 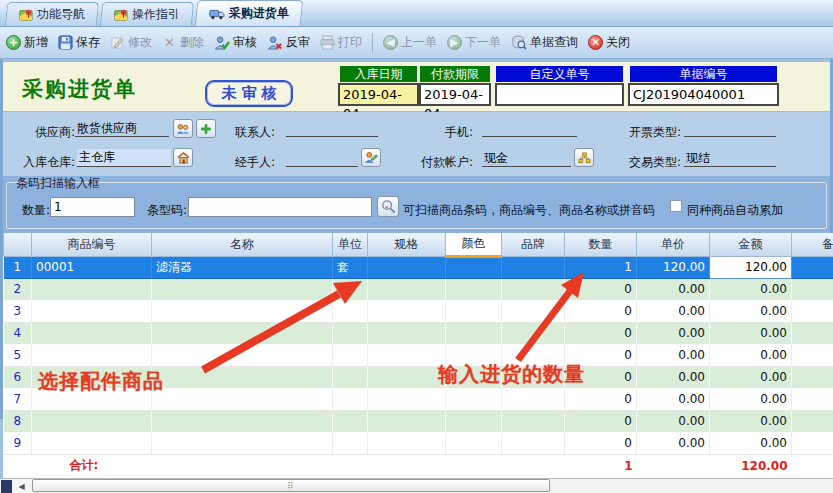 What do you see at coordinates (378, 94) in the screenshot?
I see `storage-date-value: 2019-04-04` at bounding box center [378, 94].